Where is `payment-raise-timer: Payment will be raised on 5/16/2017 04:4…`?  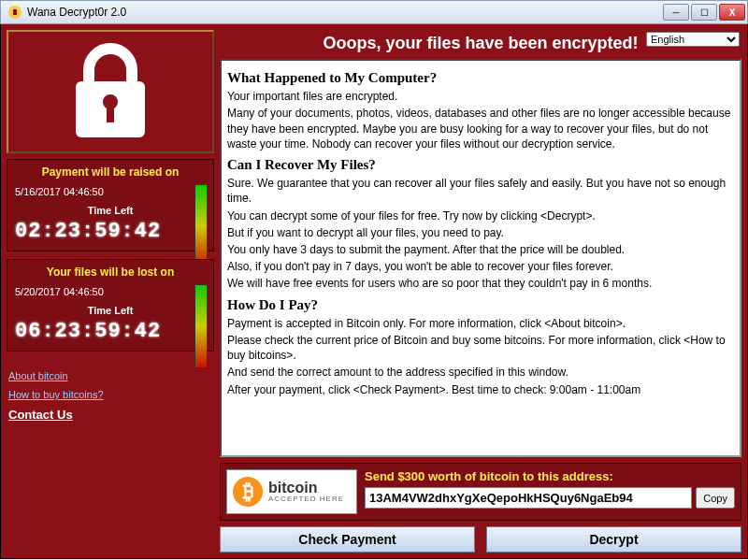
payment-raise-timer: Payment will be raised on 5/16/2017 04:4… is located at coordinates (110, 206).